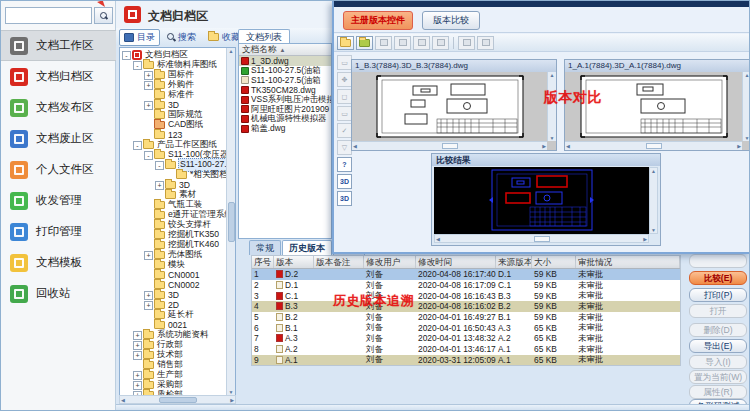 This screenshot has width=750, height=411. What do you see at coordinates (466, 274) in the screenshot?
I see `table-row: 1D.2刘备2020-04-08 16:17:40D.159 KB未审批` at bounding box center [466, 274].